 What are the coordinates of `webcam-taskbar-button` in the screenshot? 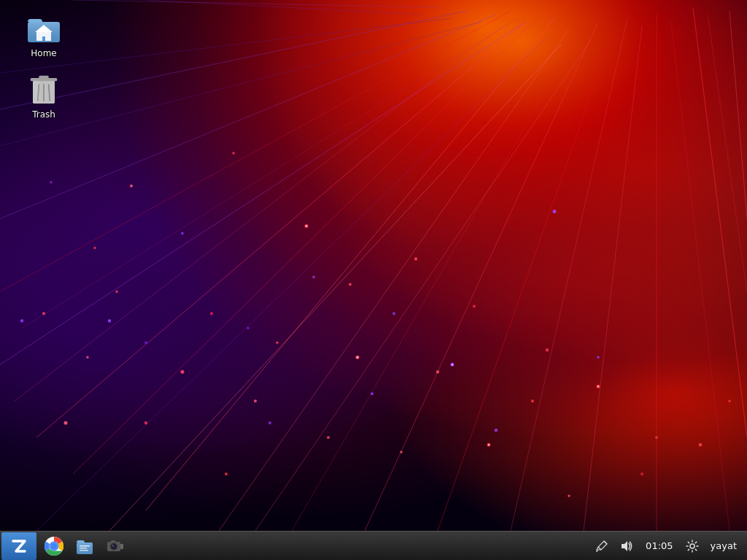 It's located at (115, 546).